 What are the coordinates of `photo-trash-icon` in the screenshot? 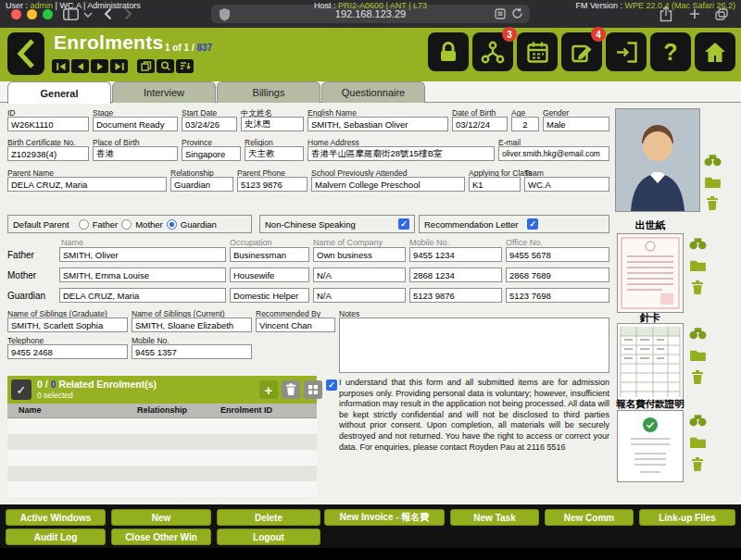 It's located at (712, 204).